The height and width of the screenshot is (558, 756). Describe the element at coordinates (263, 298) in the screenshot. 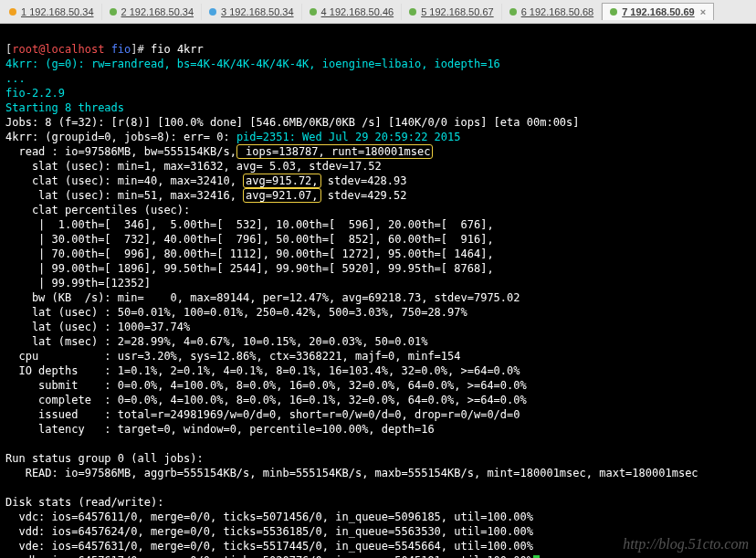

I see `line-17: bw (KB /s): min= 0, max=89144, per=12.47…` at that location.